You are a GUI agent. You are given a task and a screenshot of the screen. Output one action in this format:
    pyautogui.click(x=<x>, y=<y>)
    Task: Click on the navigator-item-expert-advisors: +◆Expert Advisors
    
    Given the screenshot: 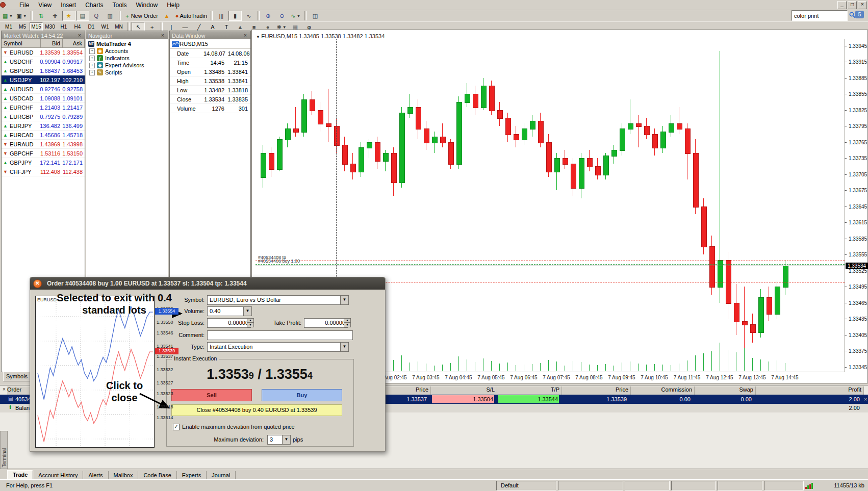 What is the action you would take?
    pyautogui.click(x=127, y=65)
    